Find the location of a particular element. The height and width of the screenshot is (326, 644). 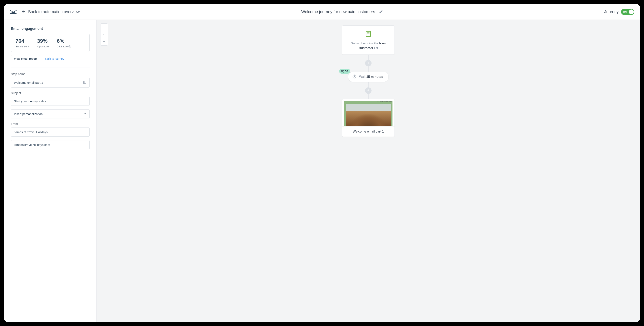

zoom-in-button is located at coordinates (104, 27).